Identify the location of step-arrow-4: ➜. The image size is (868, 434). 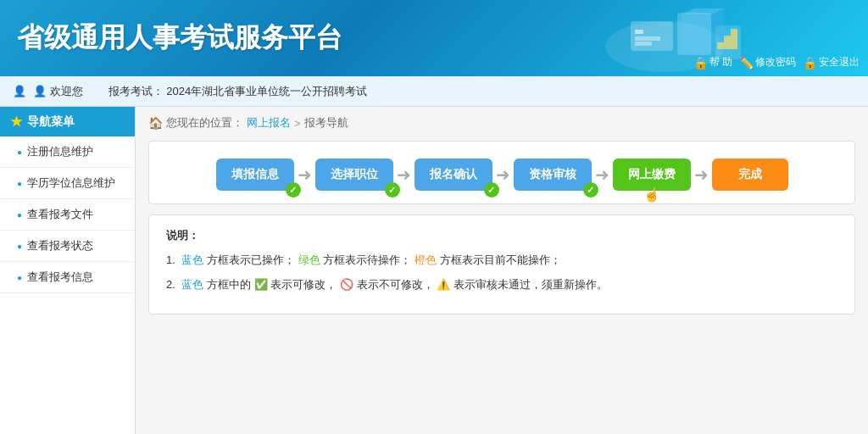
(602, 175).